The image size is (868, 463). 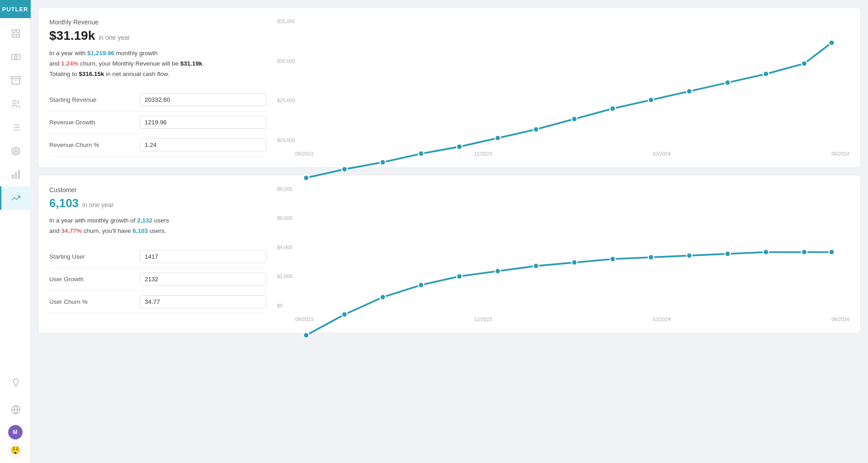 I want to click on sidebar: PUTLER, so click(x=15, y=232).